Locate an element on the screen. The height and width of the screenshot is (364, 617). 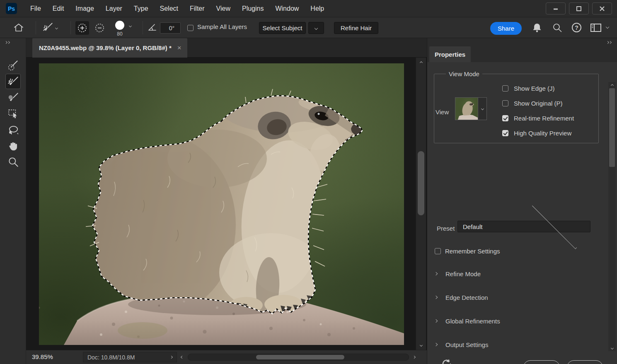
brush-size-dropdown is located at coordinates (130, 26).